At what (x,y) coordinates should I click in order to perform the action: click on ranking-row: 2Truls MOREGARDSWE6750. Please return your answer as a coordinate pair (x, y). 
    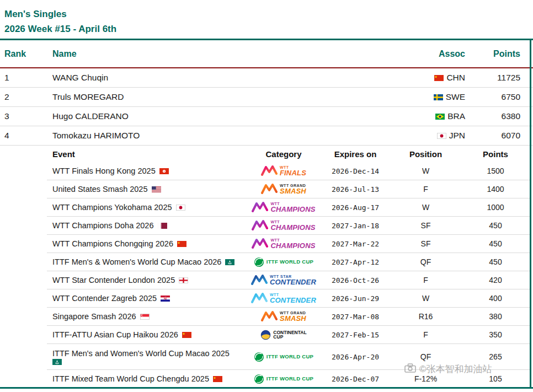
    Looking at the image, I should click on (266, 97).